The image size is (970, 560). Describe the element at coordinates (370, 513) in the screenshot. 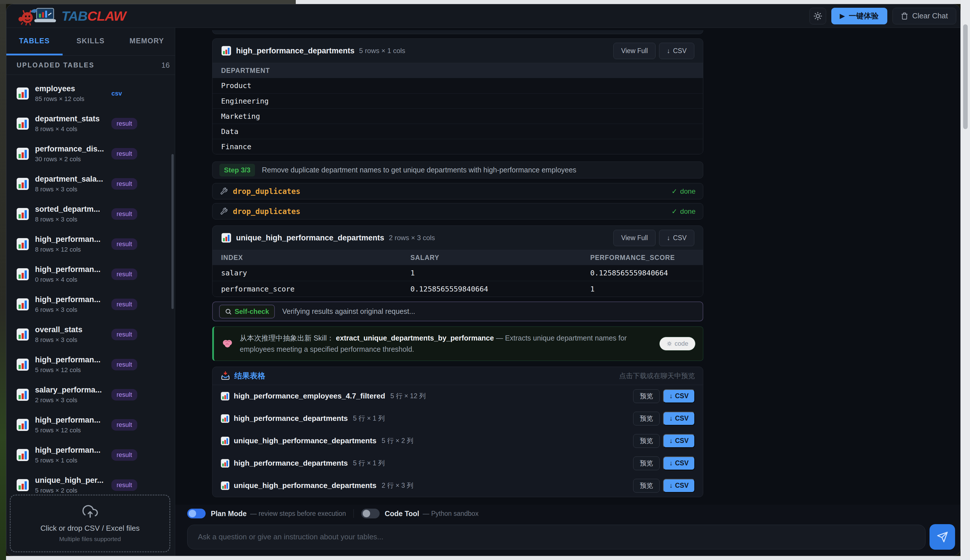

I see `code-tool-toggle` at that location.